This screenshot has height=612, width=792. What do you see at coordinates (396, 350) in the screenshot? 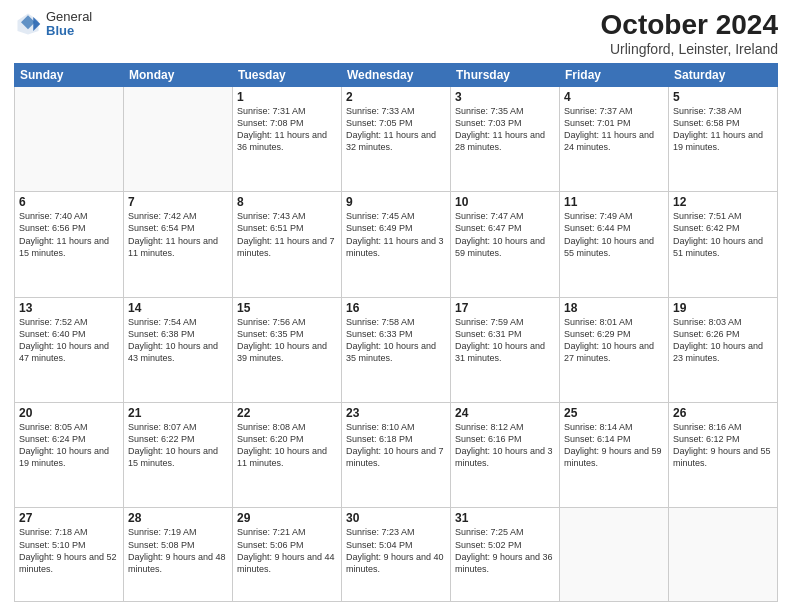
I see `table-row: 16Sunrise: 7:58 AM Sunset: 6:33 PM Dayli…` at bounding box center [396, 350].